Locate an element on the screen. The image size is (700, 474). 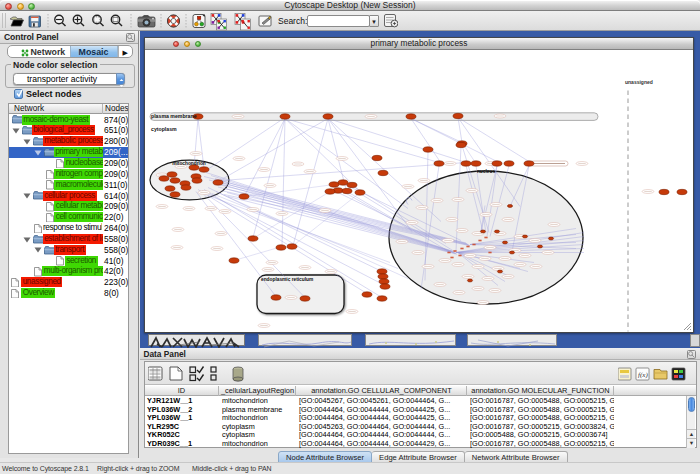
svg-text: endoplasmic reticulum is located at coordinates (287, 278).